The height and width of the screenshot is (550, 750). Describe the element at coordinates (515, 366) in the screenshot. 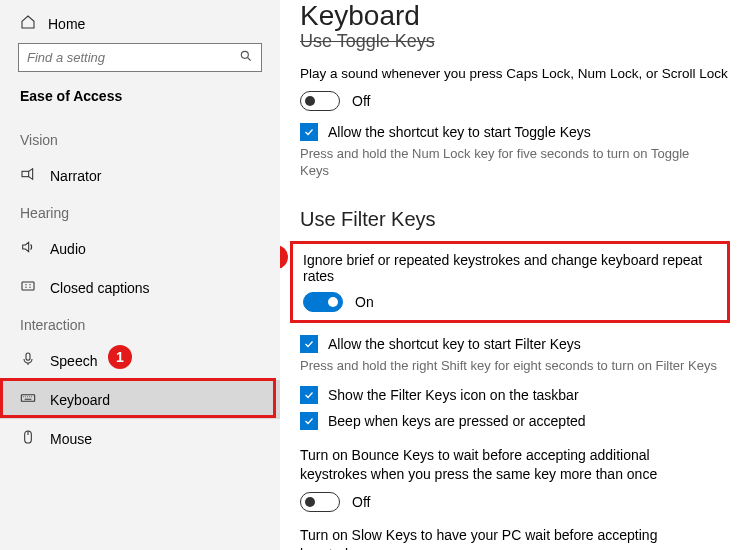

I see `filter-keys-hint: Press and hold the right Shift key for e…` at that location.